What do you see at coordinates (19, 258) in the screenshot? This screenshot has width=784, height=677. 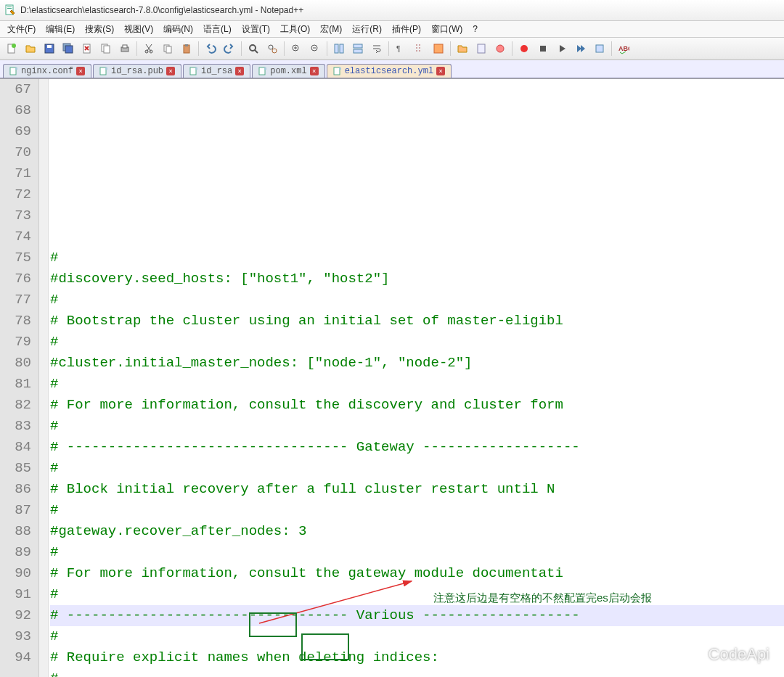 I see `line-number: 75` at bounding box center [19, 258].